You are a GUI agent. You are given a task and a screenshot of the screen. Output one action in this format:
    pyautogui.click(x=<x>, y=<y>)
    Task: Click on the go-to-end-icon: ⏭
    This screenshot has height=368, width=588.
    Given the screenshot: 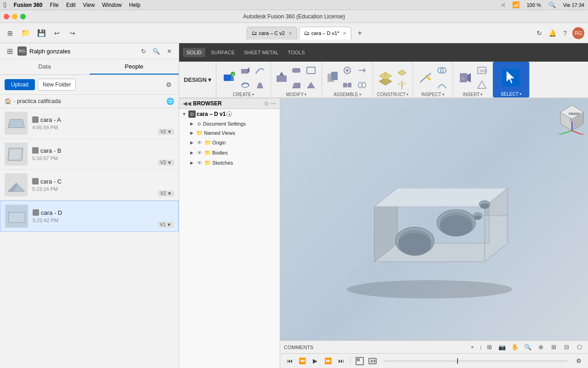 What is the action you would take?
    pyautogui.click(x=341, y=361)
    